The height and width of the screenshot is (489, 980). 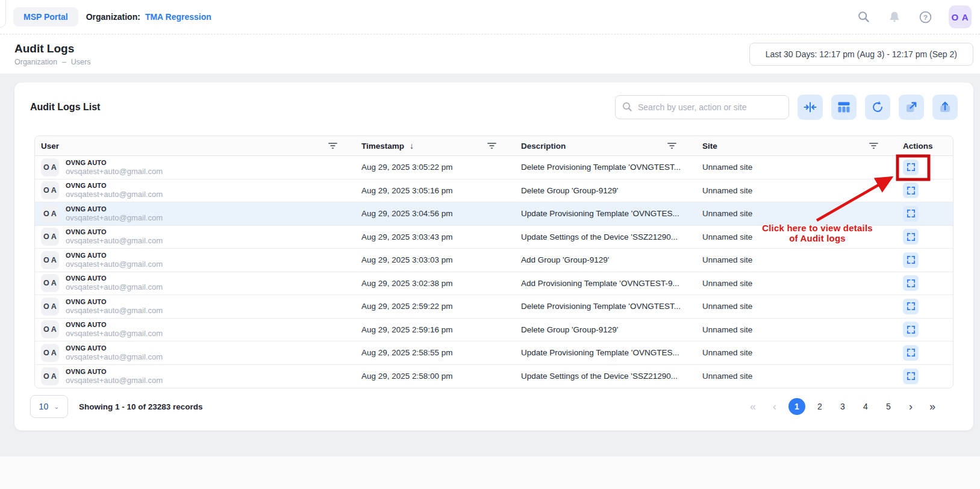 I want to click on table-footer: 10 ⌄ Showing 1 - 10 of 23283 records « ‹…, so click(x=492, y=406).